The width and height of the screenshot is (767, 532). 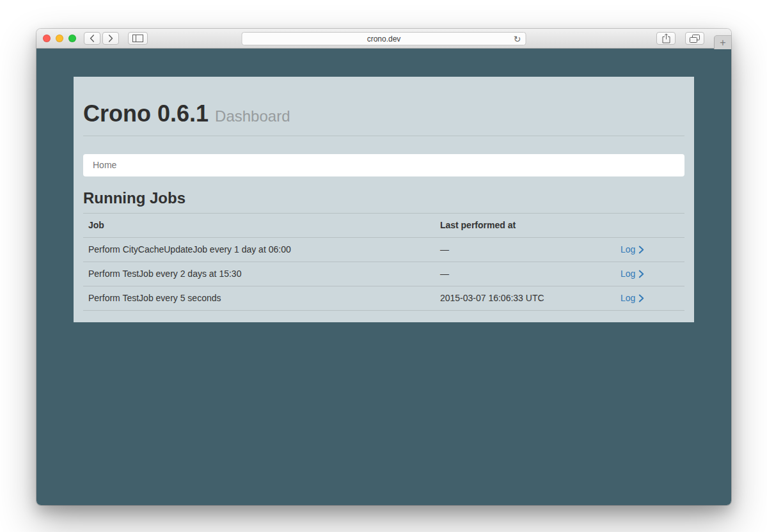 I want to click on back-button, so click(x=92, y=38).